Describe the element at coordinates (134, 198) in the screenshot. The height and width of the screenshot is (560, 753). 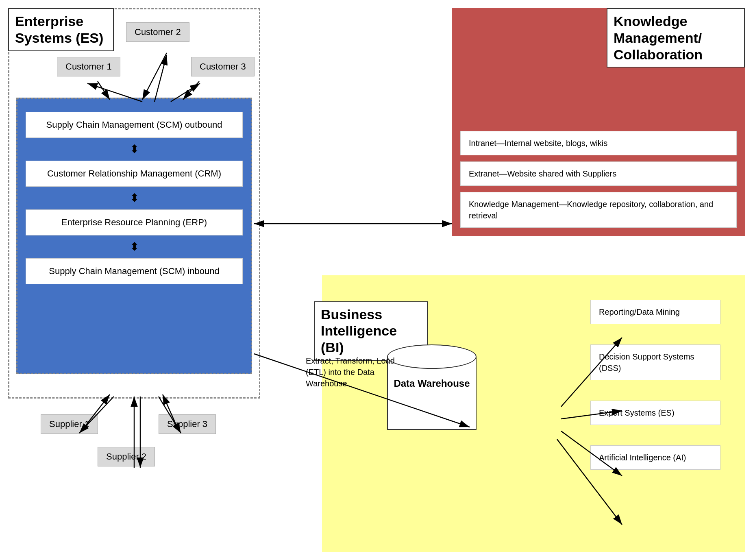
I see `arrow-crm-erp: ⬍` at that location.